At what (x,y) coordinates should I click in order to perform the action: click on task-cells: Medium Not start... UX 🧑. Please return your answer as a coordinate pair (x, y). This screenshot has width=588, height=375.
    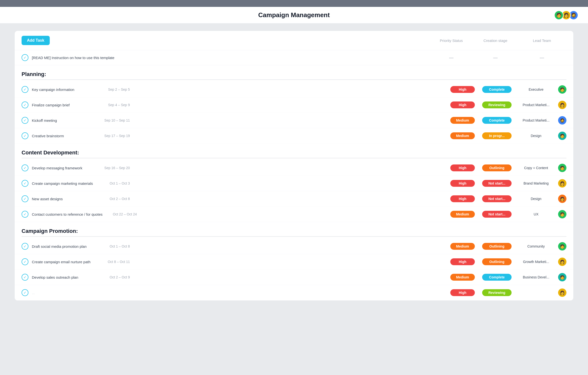
    Looking at the image, I should click on (508, 214).